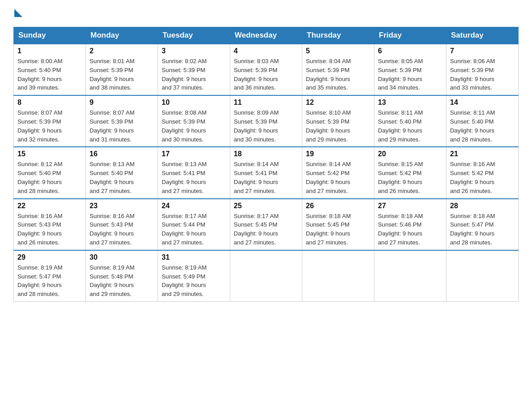 The height and width of the screenshot is (411, 532). Describe the element at coordinates (410, 70) in the screenshot. I see `calendar-cell: 6 Sunrise: 8:05 AM Sunset: 5:39 PM Dayli…` at that location.